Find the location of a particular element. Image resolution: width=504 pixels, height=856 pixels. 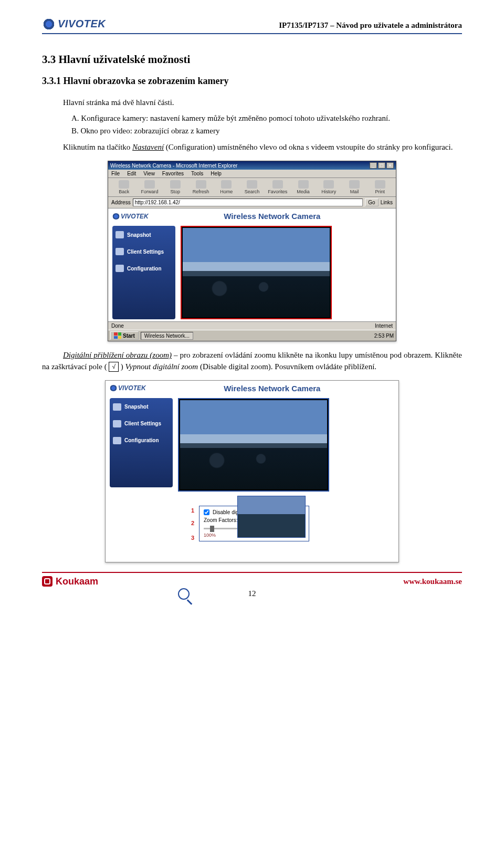

close-icon: × is located at coordinates (390, 165).